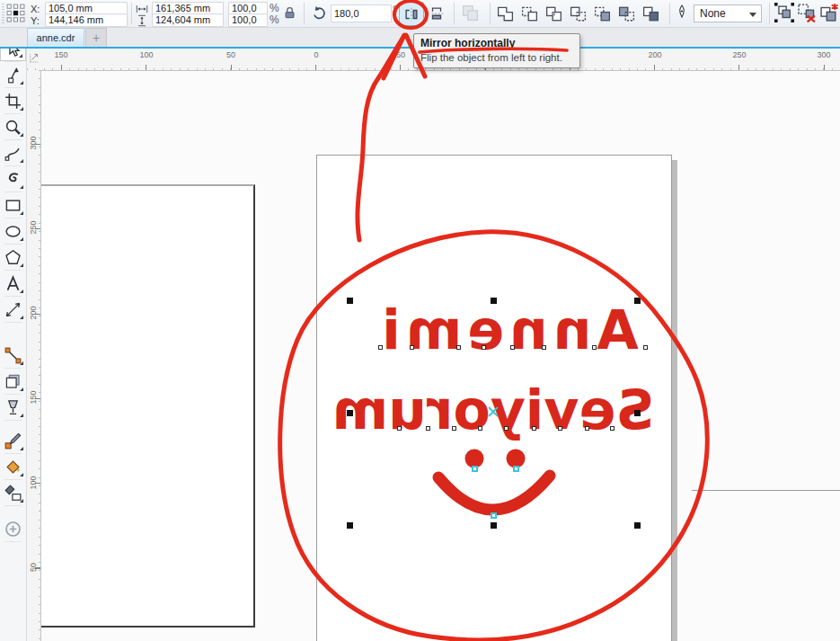  Describe the element at coordinates (505, 13) in the screenshot. I see `weld-icon` at that location.